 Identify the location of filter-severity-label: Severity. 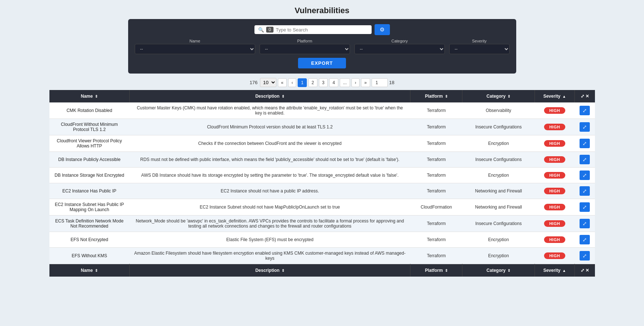
(480, 41).